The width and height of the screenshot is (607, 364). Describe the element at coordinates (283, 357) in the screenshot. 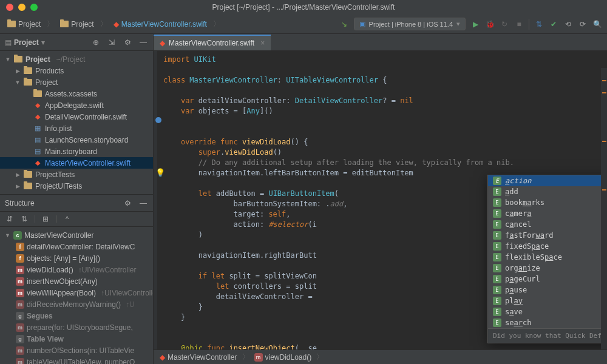

I see `breadcrumb-method: mviewDidLoad()` at that location.